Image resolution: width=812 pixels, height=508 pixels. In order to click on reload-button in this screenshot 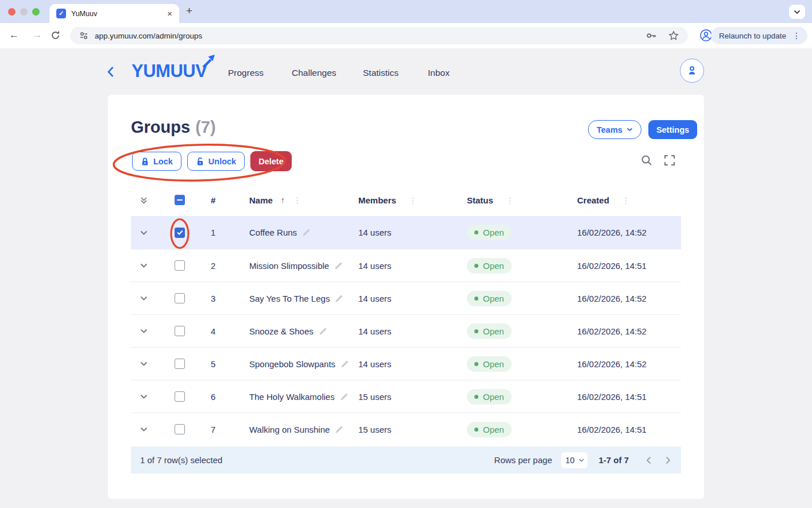, I will do `click(55, 37)`.